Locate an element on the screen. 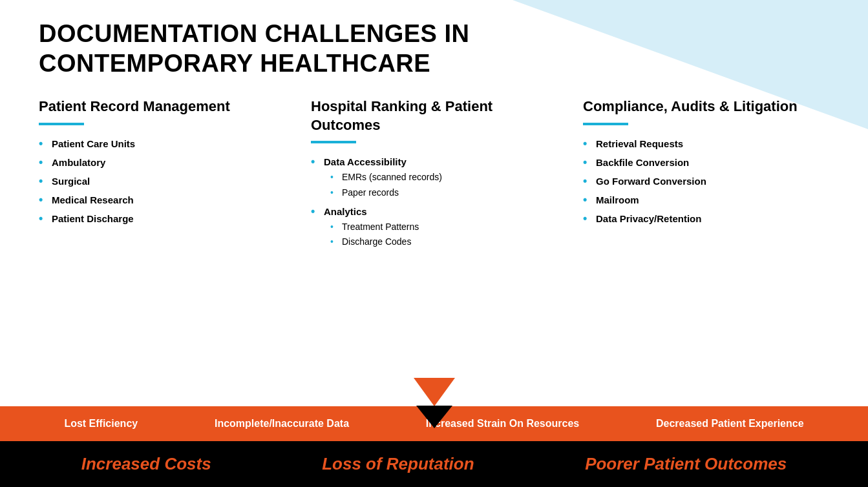 This screenshot has width=868, height=487. list-item: Patient Care Units is located at coordinates (162, 143).